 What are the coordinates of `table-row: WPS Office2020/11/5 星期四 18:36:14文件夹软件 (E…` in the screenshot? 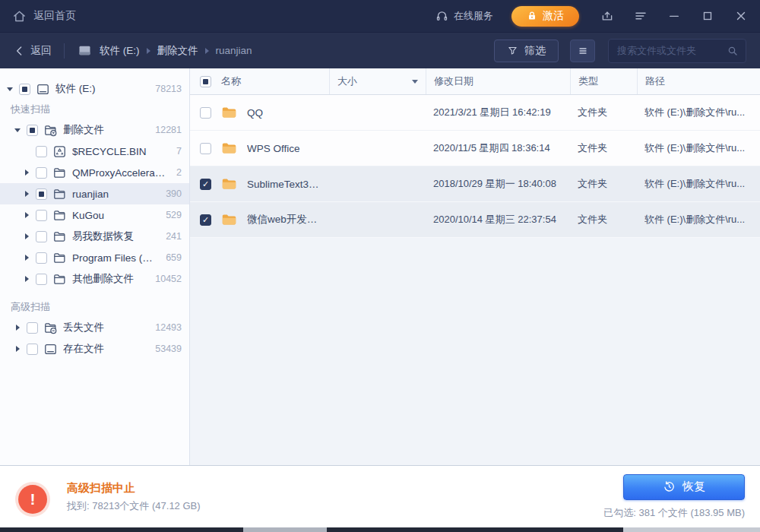 It's located at (475, 149).